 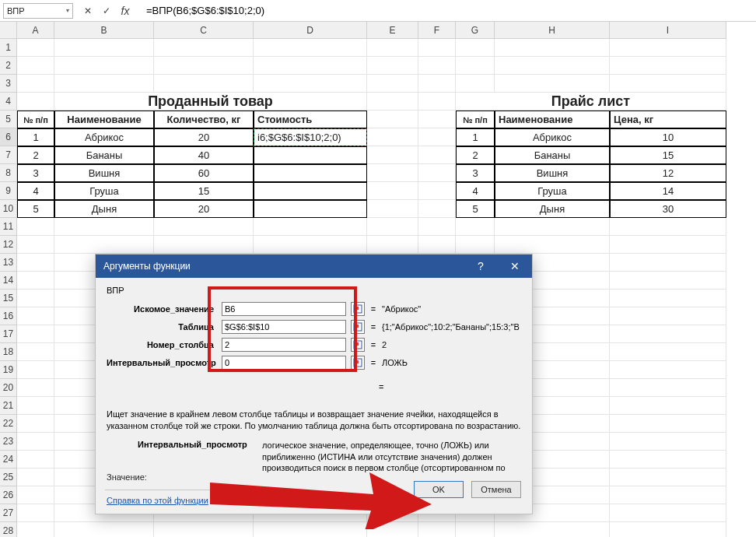 What do you see at coordinates (204, 156) in the screenshot?
I see `cell-C7: 40` at bounding box center [204, 156].